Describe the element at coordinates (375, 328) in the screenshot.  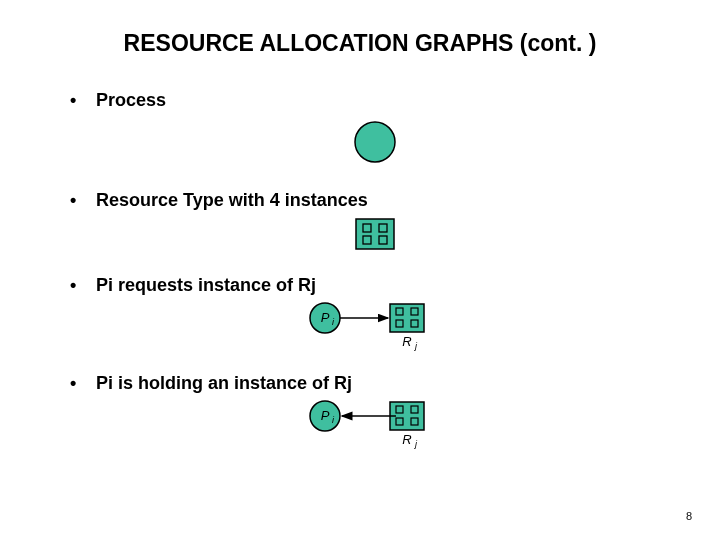
I see `diagram-request: P i R j` at that location.